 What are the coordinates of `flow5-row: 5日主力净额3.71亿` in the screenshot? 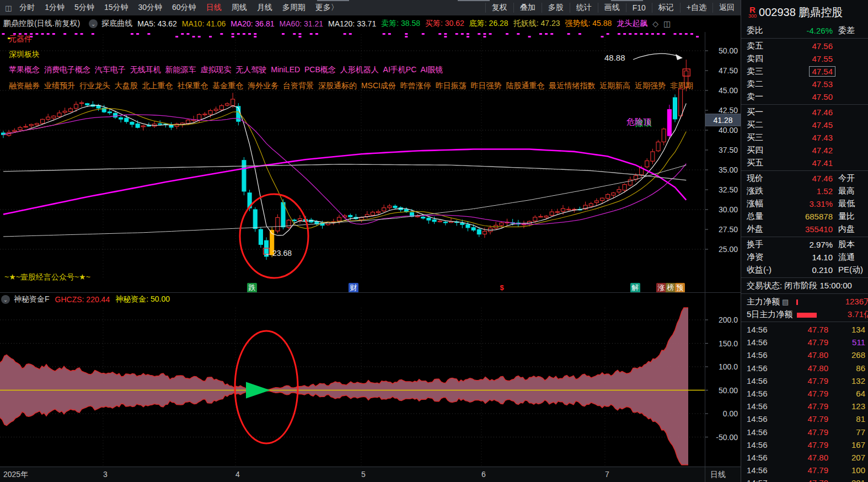 It's located at (805, 314).